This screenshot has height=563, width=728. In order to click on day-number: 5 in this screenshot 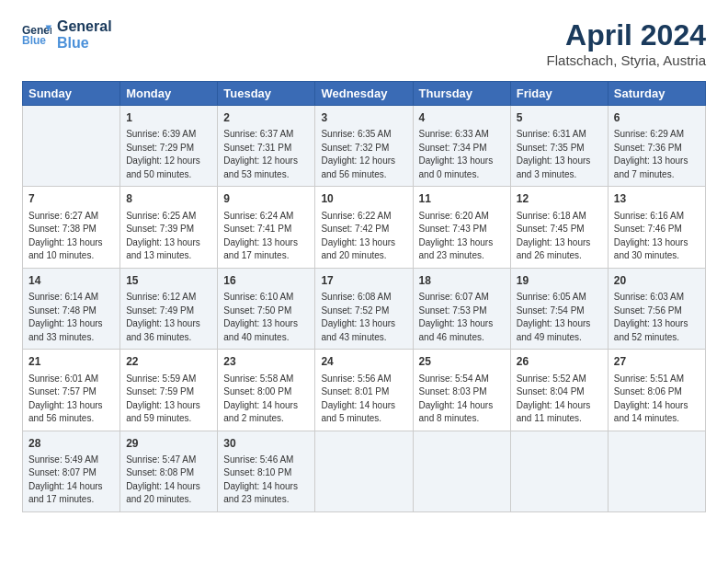, I will do `click(559, 118)`.